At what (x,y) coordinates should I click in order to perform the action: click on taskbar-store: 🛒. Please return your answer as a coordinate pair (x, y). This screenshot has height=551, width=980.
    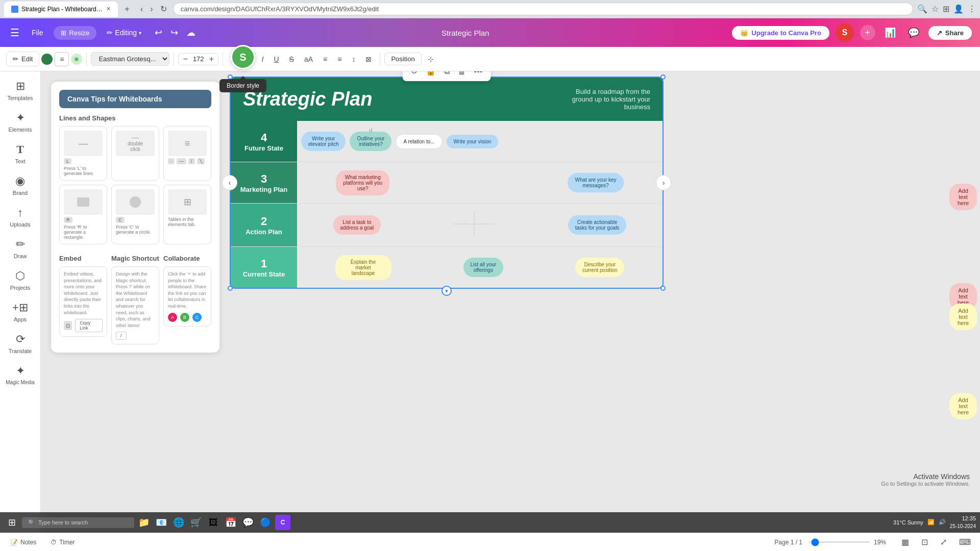
    Looking at the image, I should click on (196, 522).